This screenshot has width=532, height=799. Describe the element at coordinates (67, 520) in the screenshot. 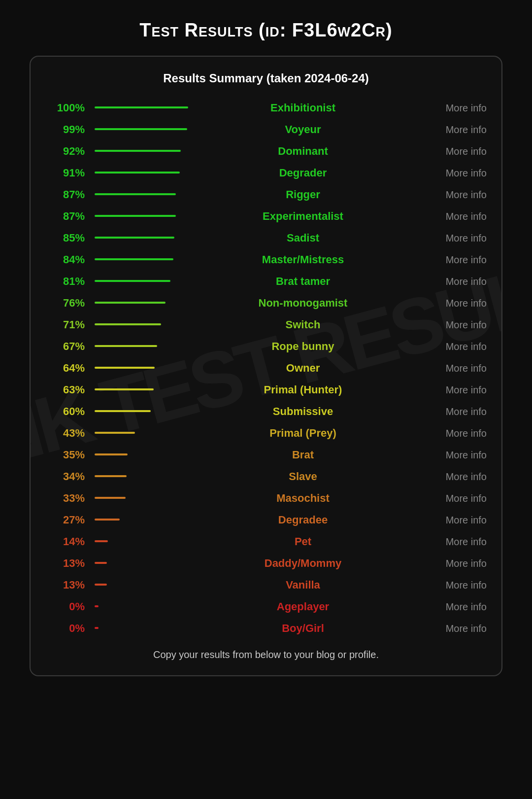

I see `result-percent: 27%` at that location.